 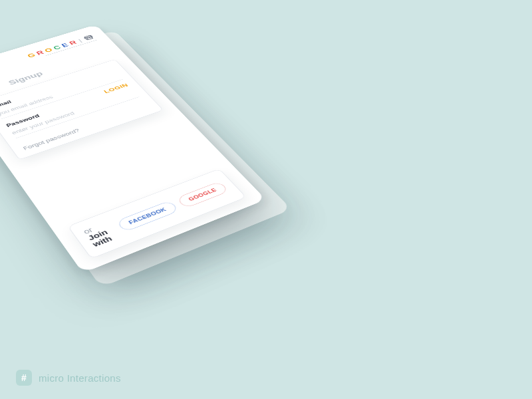 I want to click on logo-letter: E, so click(x=65, y=45).